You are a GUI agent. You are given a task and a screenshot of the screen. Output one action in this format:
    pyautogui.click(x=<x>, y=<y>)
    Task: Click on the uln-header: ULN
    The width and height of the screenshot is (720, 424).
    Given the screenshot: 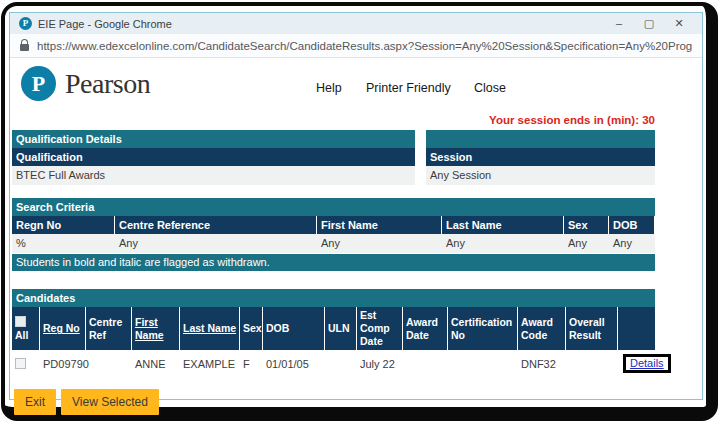 What is the action you would take?
    pyautogui.click(x=341, y=328)
    